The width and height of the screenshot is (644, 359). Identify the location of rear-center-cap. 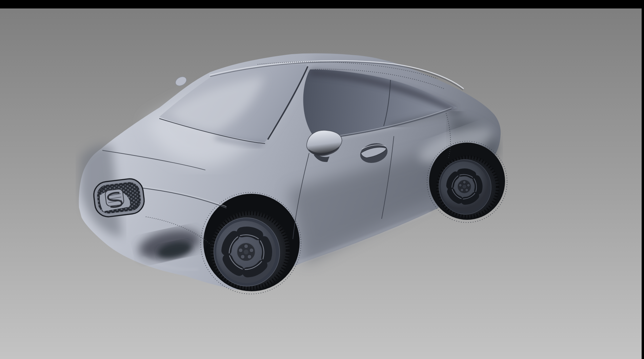
(464, 187).